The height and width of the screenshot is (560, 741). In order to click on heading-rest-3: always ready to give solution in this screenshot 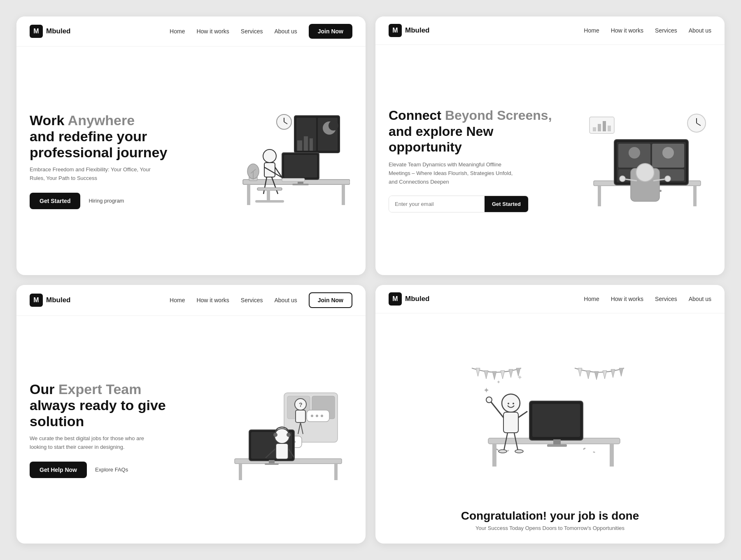, I will do `click(98, 413)`.